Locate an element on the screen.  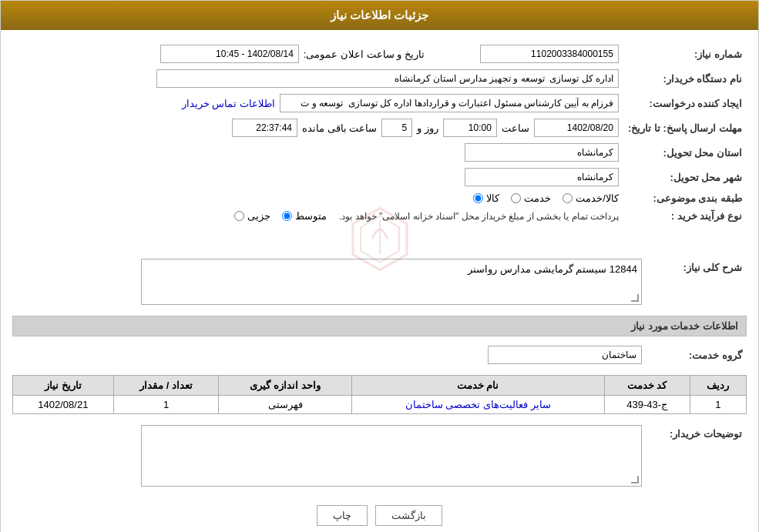
deadline-remaining-label: ساعت باقی مانده is located at coordinates (339, 128).